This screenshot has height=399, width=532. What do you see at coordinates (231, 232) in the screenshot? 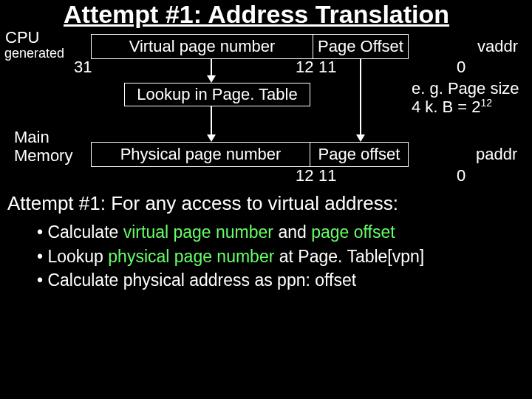
I see `bullet-1: Calculate virtual page number and page o…` at bounding box center [231, 232].